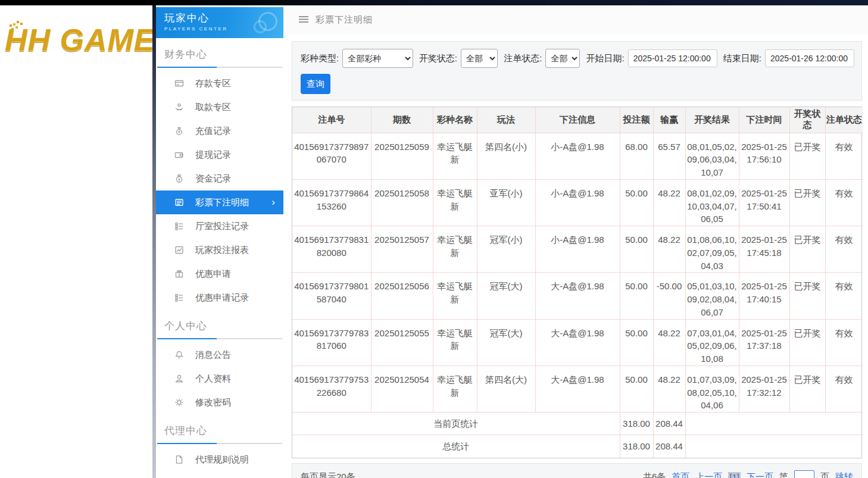  Describe the element at coordinates (712, 249) in the screenshot. I see `table-cell: 01,08,06,10,02,07,09,05,04,03` at that location.